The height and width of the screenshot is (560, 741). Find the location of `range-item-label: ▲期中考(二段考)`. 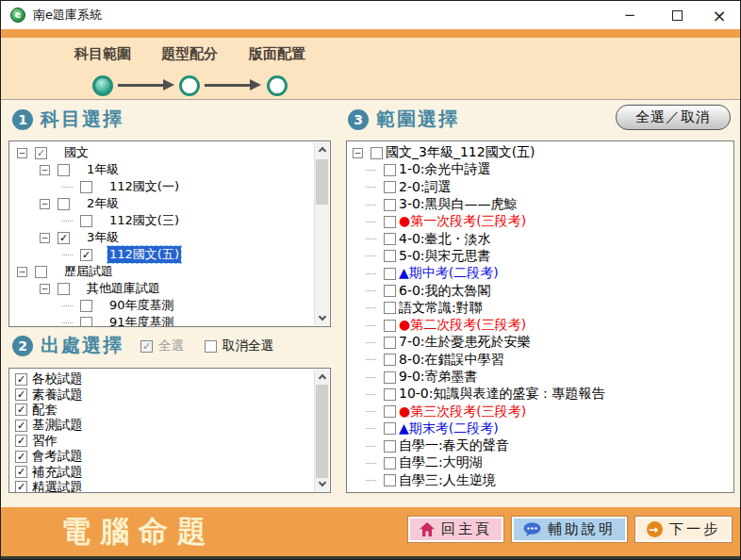

range-item-label: ▲期中考(二段考) is located at coordinates (449, 273).